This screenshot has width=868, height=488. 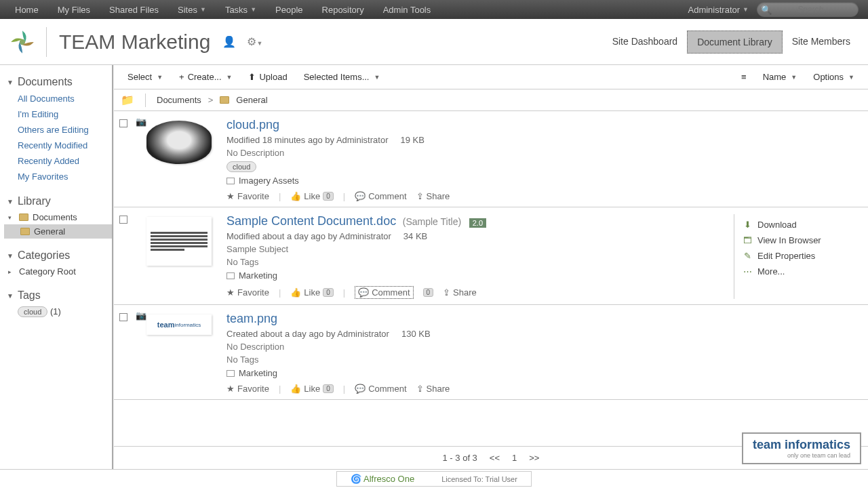 What do you see at coordinates (241, 167) in the screenshot?
I see `doc-tag: cloud` at bounding box center [241, 167].